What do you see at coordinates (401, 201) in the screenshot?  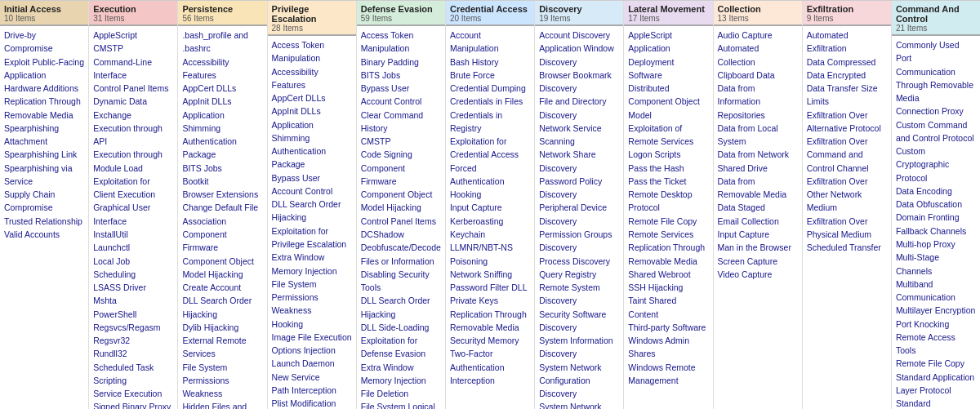 I see `list-item: Component Object Model Hijacking` at bounding box center [401, 201].